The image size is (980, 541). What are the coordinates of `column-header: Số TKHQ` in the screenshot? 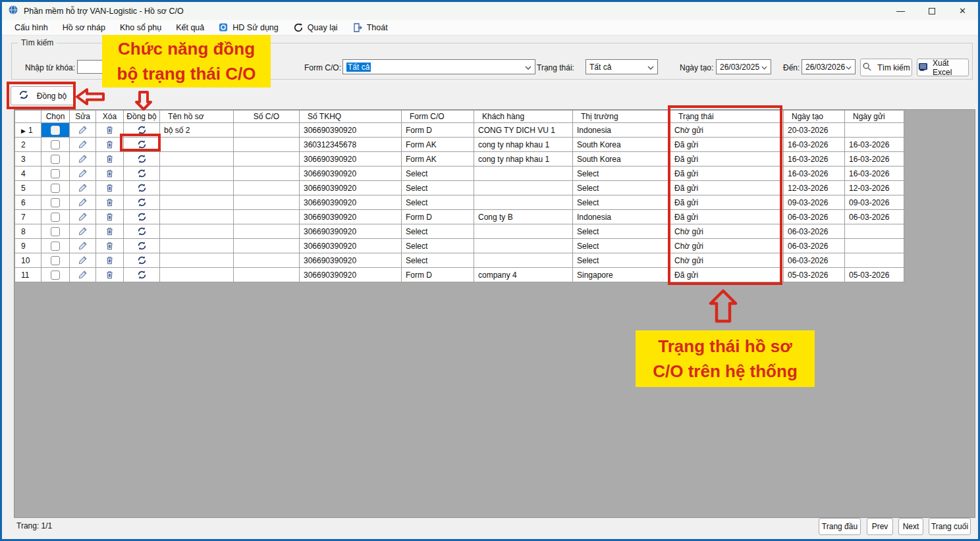 It's located at (350, 117).